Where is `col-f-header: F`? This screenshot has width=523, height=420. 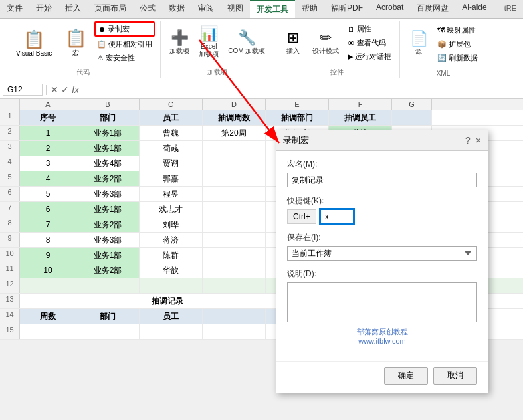
col-f-header: F is located at coordinates (360, 104).